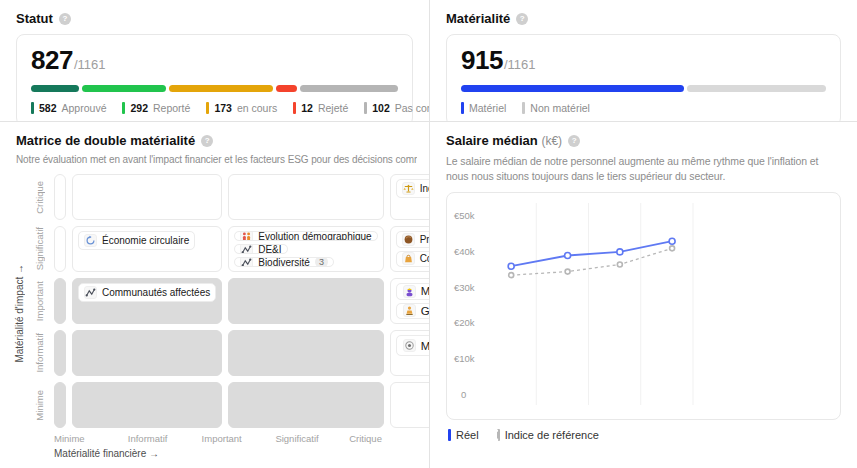  I want to click on topic-tag-label: Communautés affectées, so click(156, 292).